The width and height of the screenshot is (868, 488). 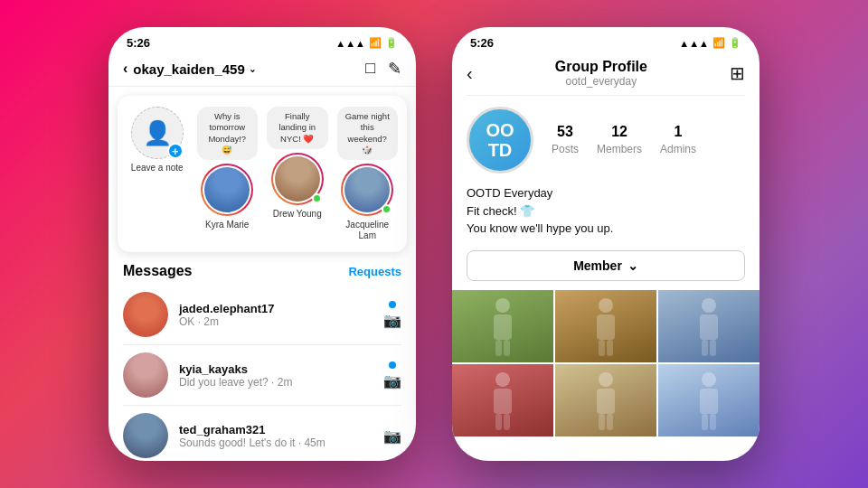 What do you see at coordinates (601, 73) in the screenshot?
I see `group-title-wrap: Group Profile ootd_everyday` at bounding box center [601, 73].